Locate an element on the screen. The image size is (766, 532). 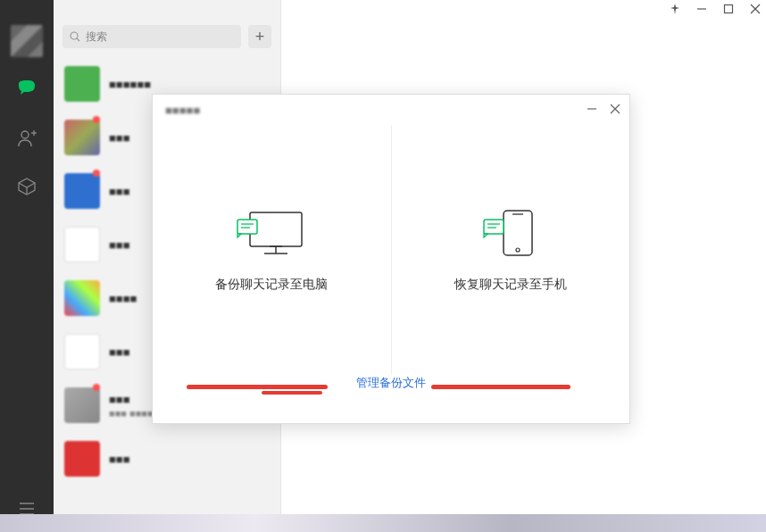
close-button is located at coordinates (755, 11).